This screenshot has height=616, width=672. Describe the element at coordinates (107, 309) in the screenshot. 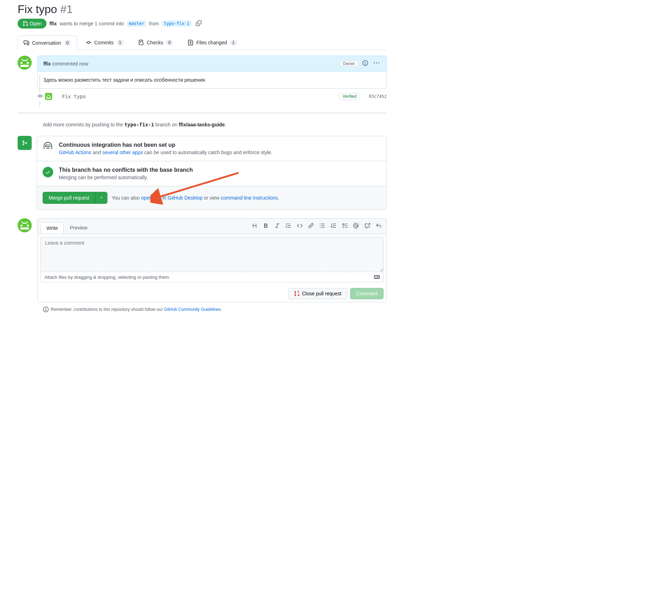

I see `footer-prefix: Remember, contributions to this reposito…` at that location.